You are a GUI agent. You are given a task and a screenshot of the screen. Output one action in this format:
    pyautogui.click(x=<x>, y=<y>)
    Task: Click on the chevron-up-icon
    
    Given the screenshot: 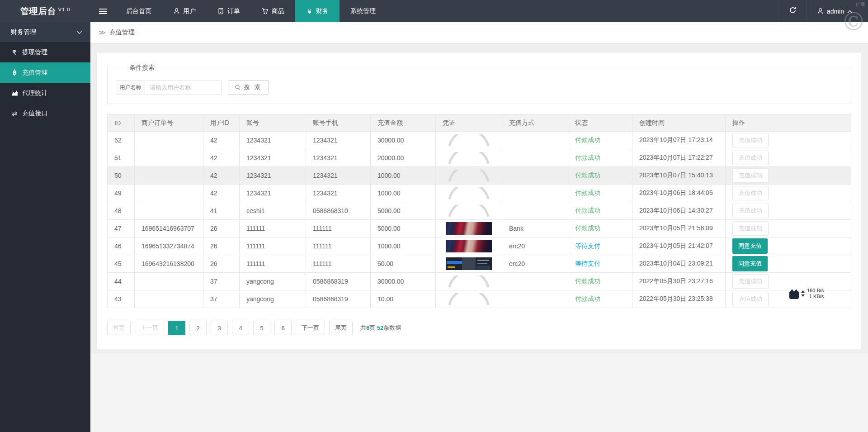 What is the action you would take?
    pyautogui.click(x=850, y=11)
    